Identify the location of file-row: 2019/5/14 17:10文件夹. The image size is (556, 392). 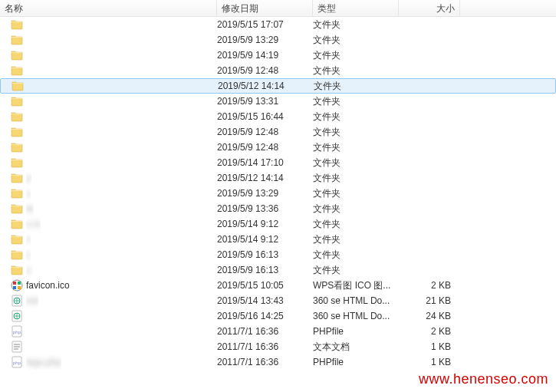
(278, 163).